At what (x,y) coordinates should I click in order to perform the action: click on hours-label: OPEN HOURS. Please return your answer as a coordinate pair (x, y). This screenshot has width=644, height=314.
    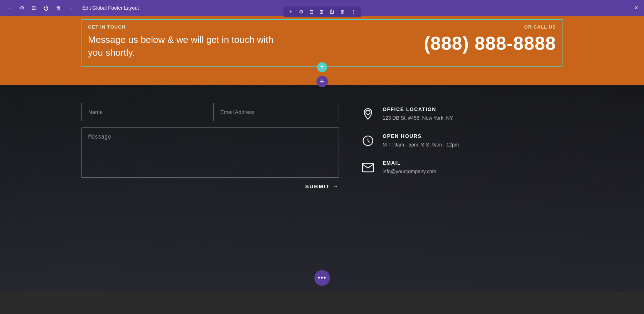
    Looking at the image, I should click on (421, 136).